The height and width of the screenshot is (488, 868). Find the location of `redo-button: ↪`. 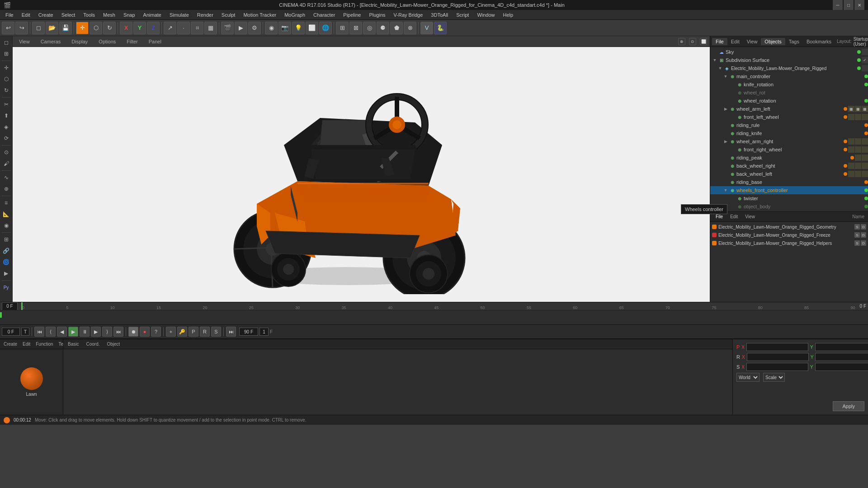

redo-button: ↪ is located at coordinates (22, 28).